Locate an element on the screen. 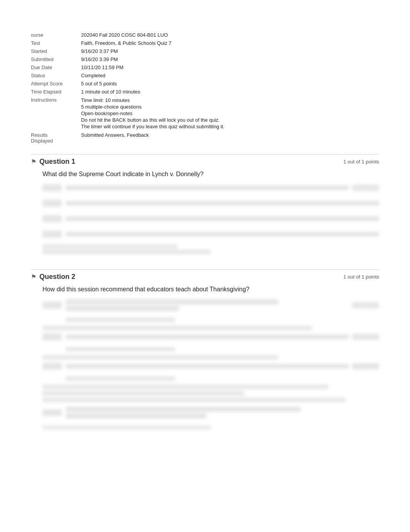 Image resolution: width=410 pixels, height=532 pixels. due-date-label: Due Date is located at coordinates (56, 67).